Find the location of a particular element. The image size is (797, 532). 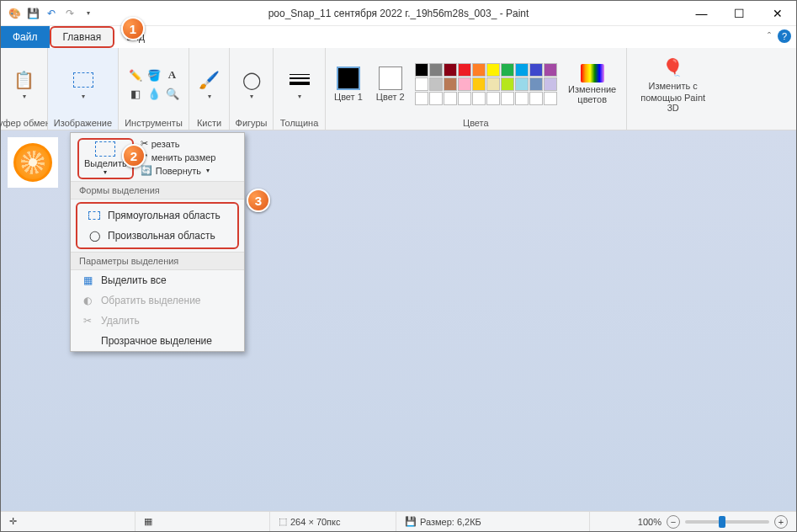

quick-access-toolbar: 🎨 💾 ↶ ↷ ▾ is located at coordinates (48, 13).